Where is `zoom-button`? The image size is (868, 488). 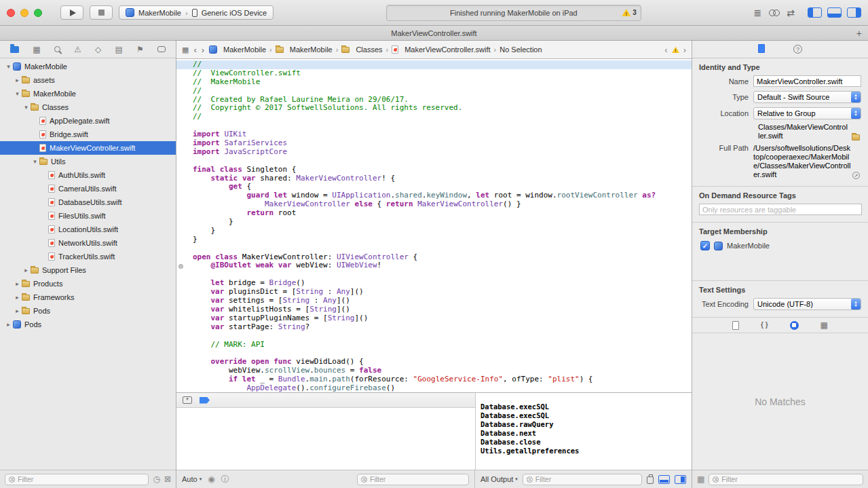
zoom-button is located at coordinates (38, 13).